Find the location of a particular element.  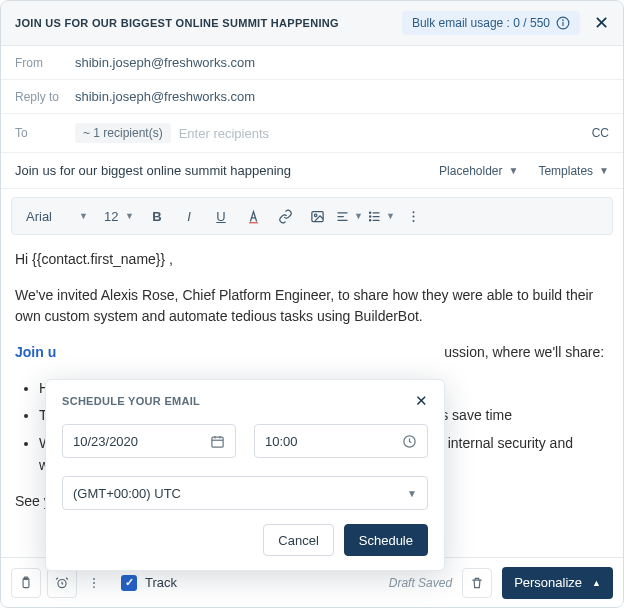

text-color-button is located at coordinates (253, 216).